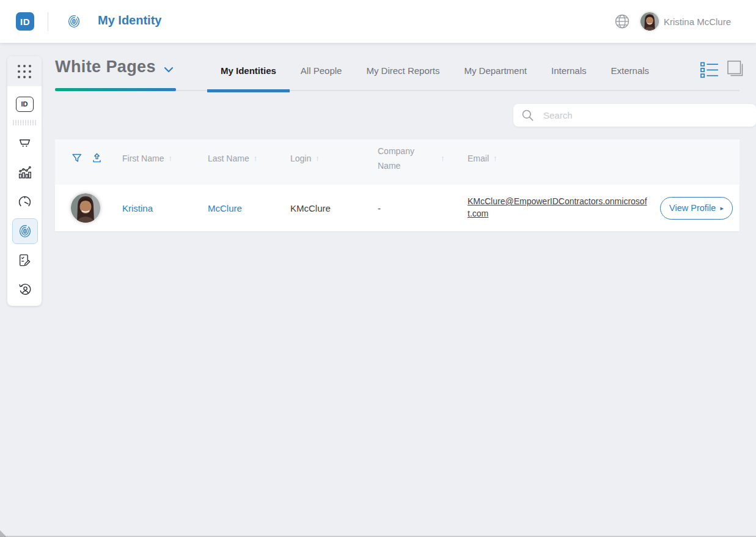 The width and height of the screenshot is (756, 537). I want to click on sidebar-item-placeholder, so click(24, 122).